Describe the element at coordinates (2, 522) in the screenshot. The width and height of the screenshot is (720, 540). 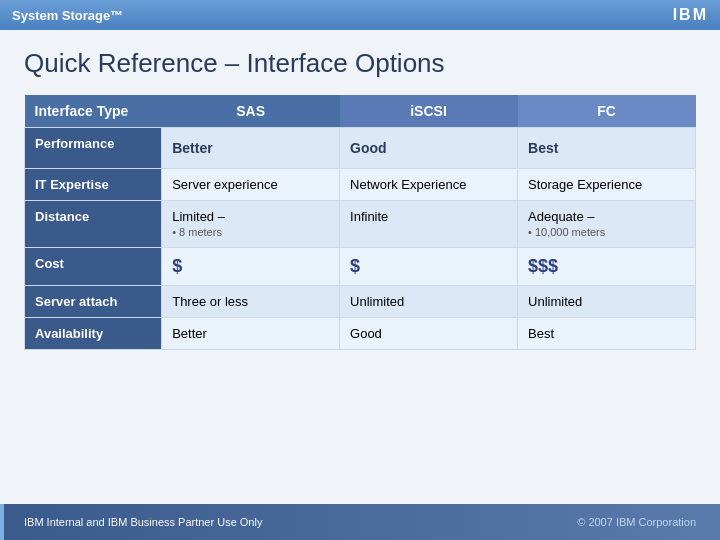
I see `footer-accent` at that location.